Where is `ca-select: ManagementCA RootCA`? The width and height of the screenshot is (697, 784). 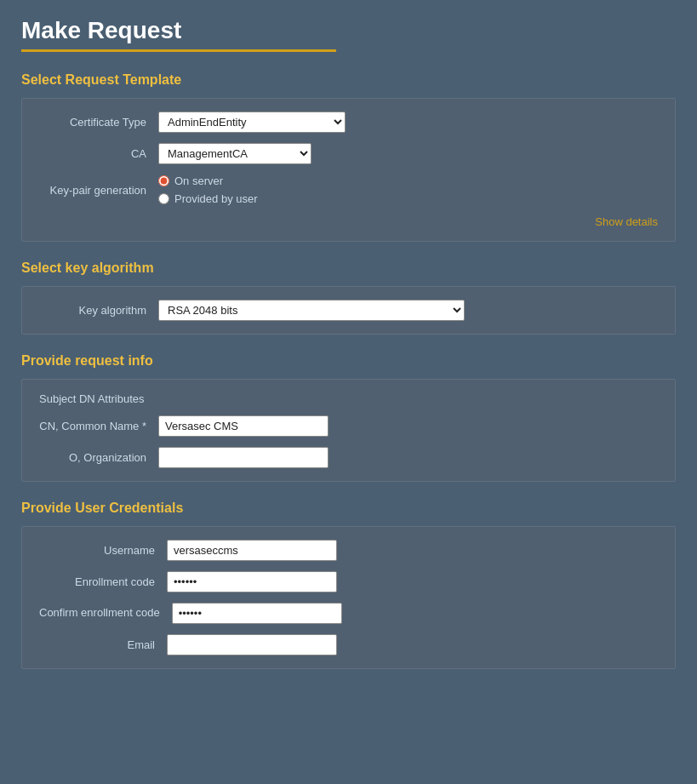
ca-select: ManagementCA RootCA is located at coordinates (235, 153).